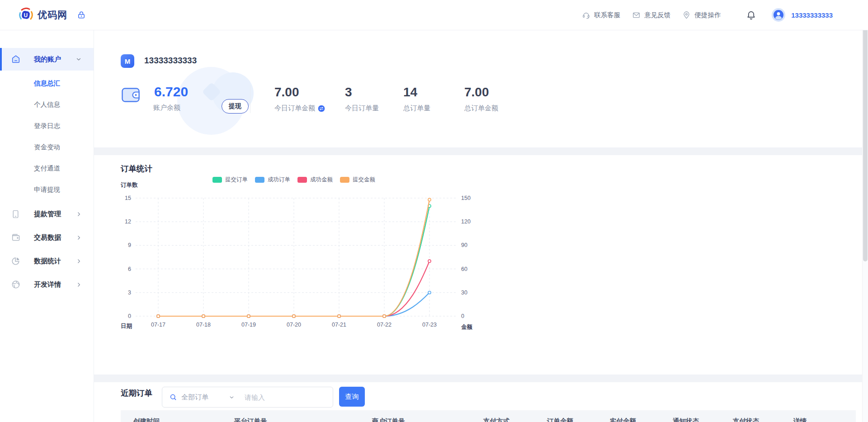  Describe the element at coordinates (586, 15) in the screenshot. I see `headset-icon` at that location.